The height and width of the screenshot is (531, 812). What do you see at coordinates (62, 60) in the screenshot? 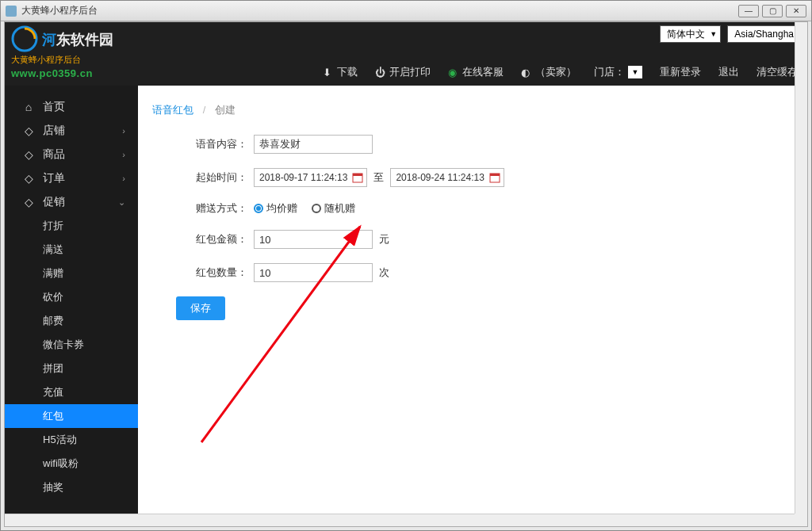
I see `logo-subtitle: 大黄蜂小程序后台` at bounding box center [62, 60].